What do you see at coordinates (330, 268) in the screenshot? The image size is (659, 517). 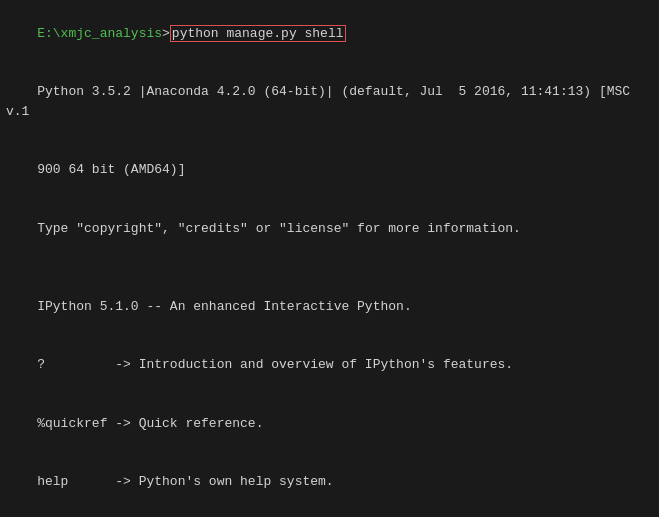 I see `blank-line` at bounding box center [330, 268].